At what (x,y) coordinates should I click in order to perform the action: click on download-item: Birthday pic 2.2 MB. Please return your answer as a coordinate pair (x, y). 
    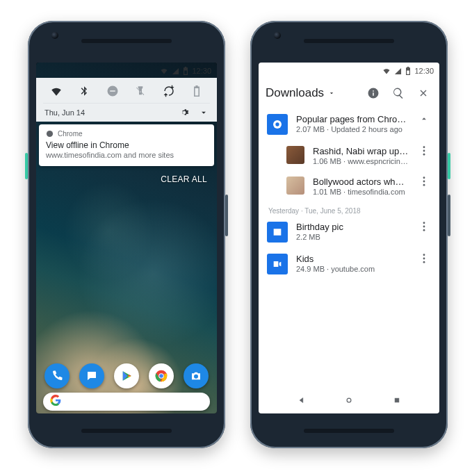
    Looking at the image, I should click on (349, 232).